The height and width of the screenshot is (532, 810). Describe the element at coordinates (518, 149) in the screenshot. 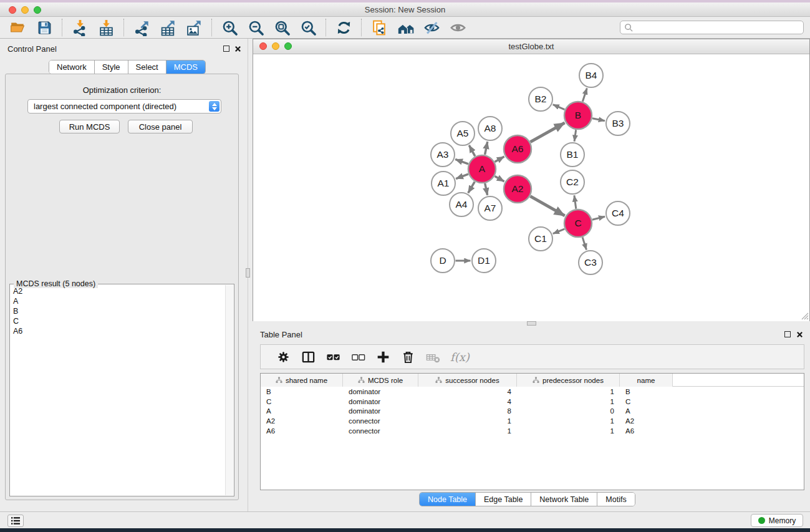

I see `node-A6: A6` at that location.